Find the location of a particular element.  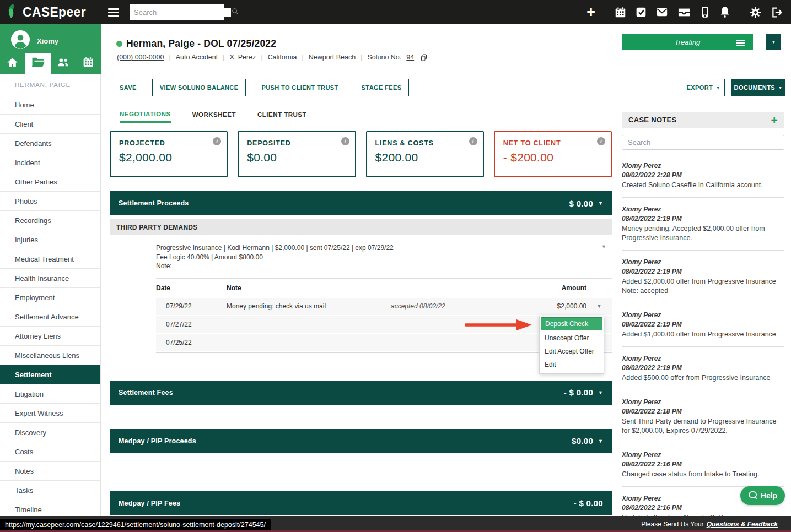

help-button: Help is located at coordinates (763, 496).